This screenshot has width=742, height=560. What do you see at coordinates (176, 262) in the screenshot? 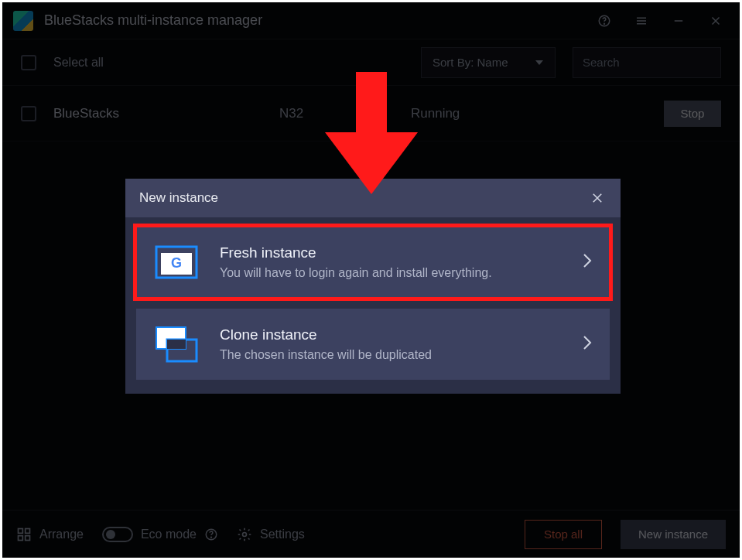
I see `fresh-instance-icon: G` at bounding box center [176, 262].